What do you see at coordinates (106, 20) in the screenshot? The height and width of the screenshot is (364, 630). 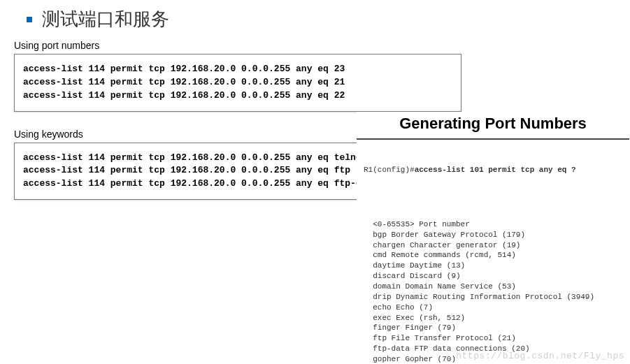 I see `page-title: 测试端口和服务` at bounding box center [106, 20].